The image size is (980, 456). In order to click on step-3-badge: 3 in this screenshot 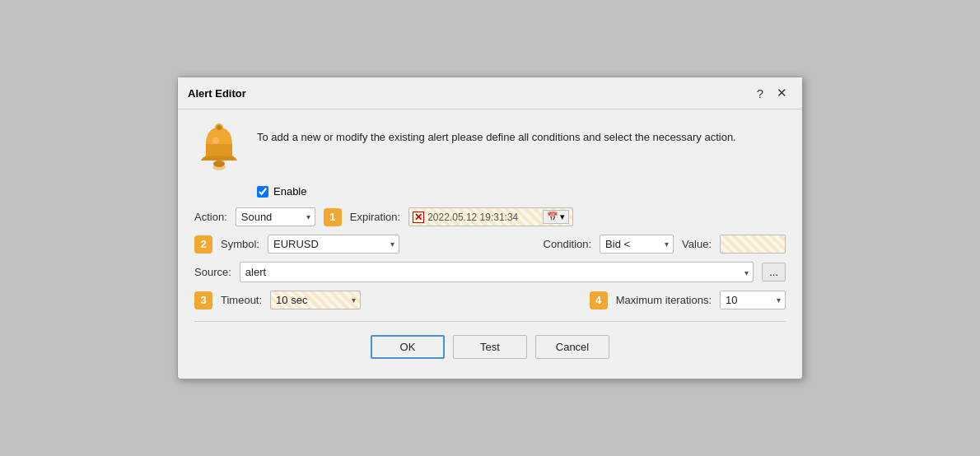, I will do `click(203, 300)`.